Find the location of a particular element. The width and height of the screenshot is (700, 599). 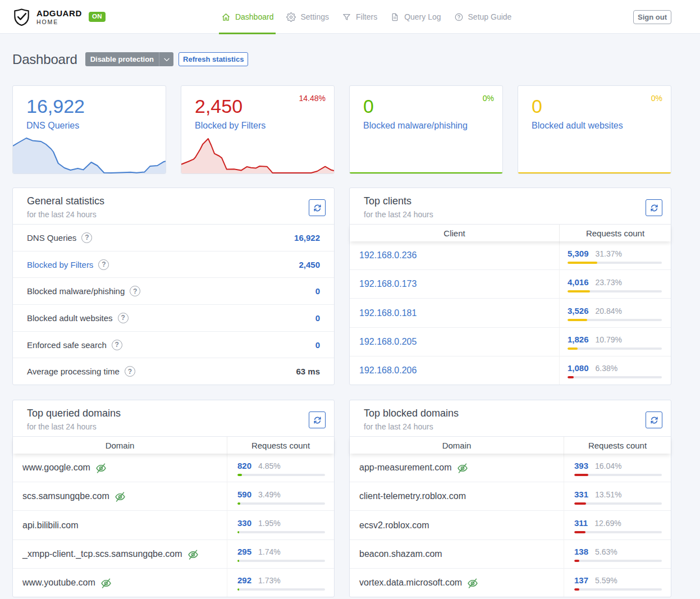

refresh-statistics-button: Refresh statistics is located at coordinates (213, 60).